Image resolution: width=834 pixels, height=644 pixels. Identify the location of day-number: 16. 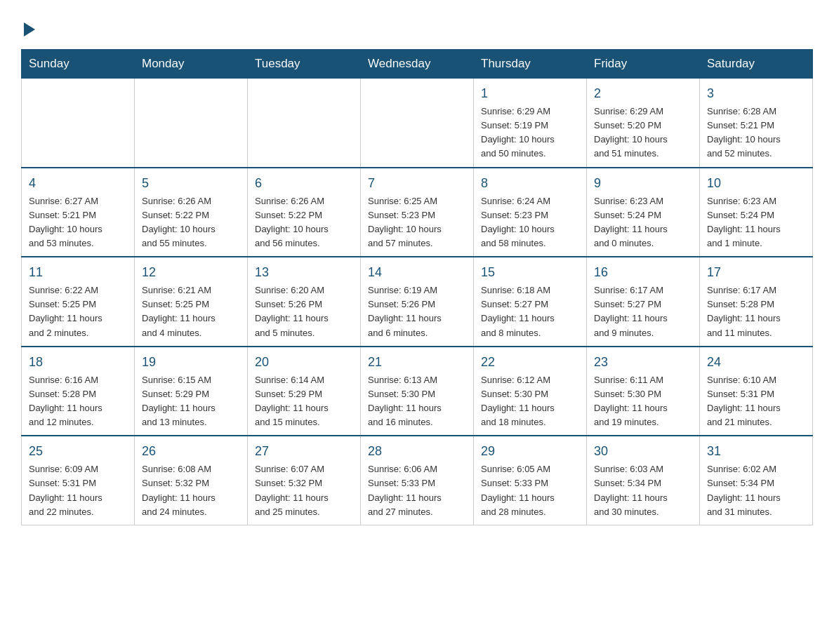
(643, 272).